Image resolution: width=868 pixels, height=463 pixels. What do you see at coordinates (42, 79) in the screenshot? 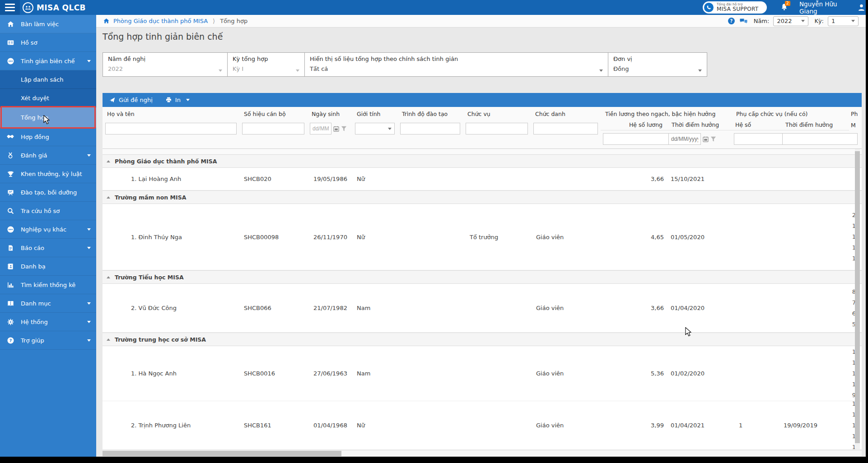
I see `sidebar-subitem-label: Lập danh sách` at bounding box center [42, 79].